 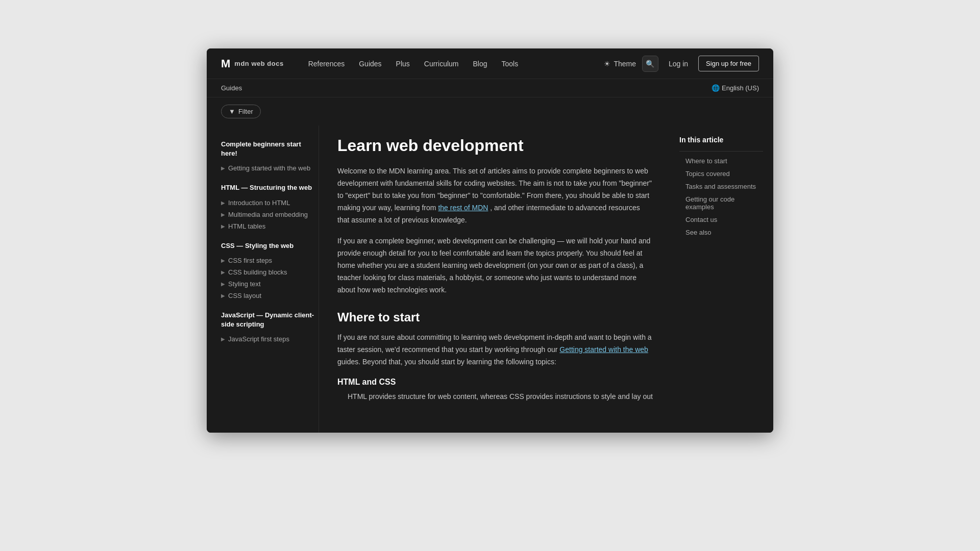 I want to click on sidebar-section-html-title: HTML — Structuring the web, so click(x=270, y=188).